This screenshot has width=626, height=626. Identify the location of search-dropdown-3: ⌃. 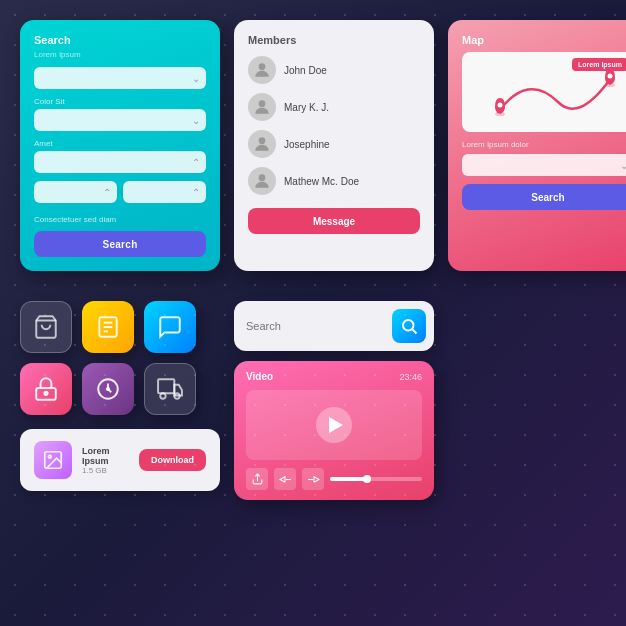
(120, 162).